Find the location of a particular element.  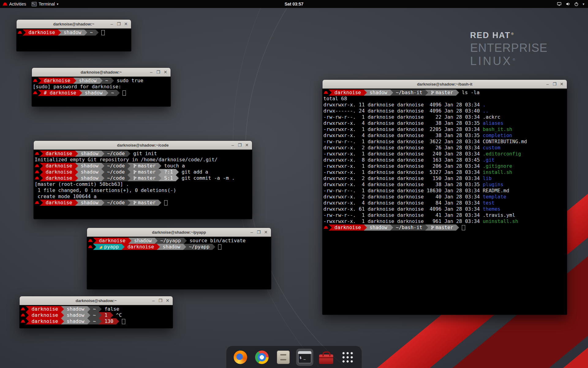

terminal-content: darknoiseshadow~/pyappsource bin/activat… is located at coordinates (179, 263).